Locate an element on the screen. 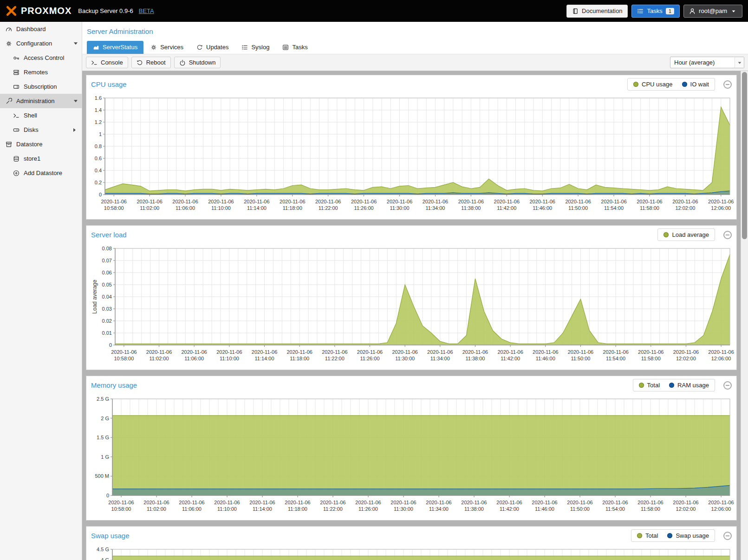 The width and height of the screenshot is (748, 560). svg-text: 11:22:00 is located at coordinates (333, 509).